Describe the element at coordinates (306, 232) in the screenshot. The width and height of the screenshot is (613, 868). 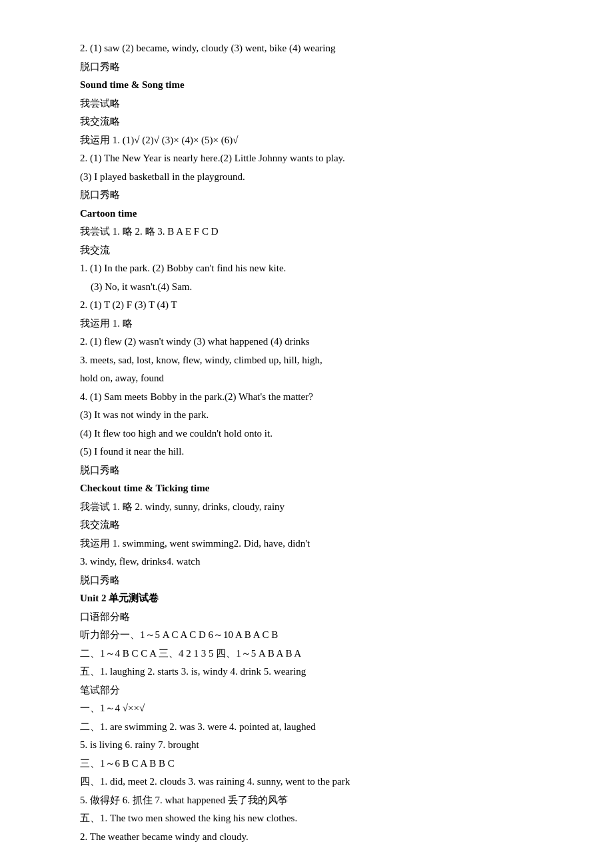
I see `content-line: 我尝试 1. 略 2. 略 3. B A E F C D` at that location.